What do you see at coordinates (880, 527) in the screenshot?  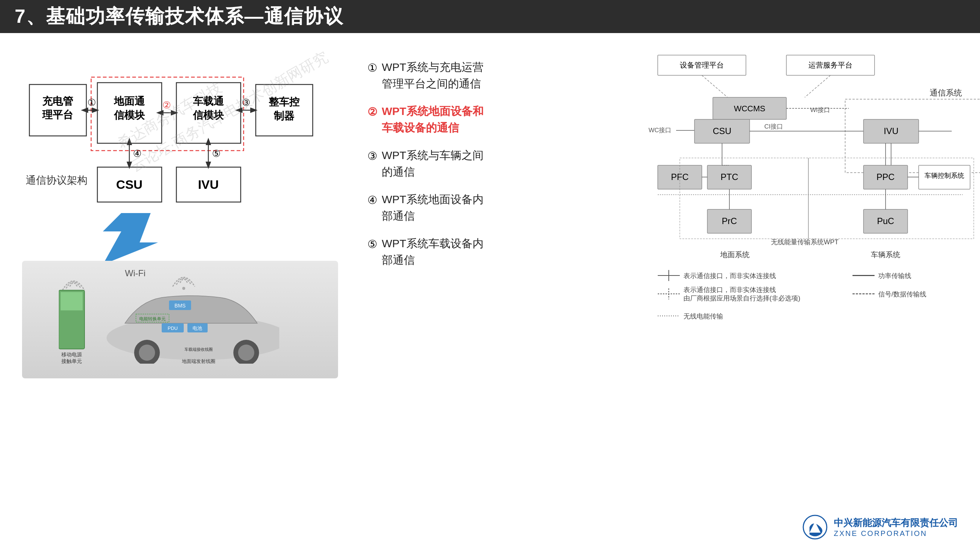 I see `footer-logo: 中兴新能源汽车有限责任公司 ZXNE CORPORATION` at bounding box center [880, 527].